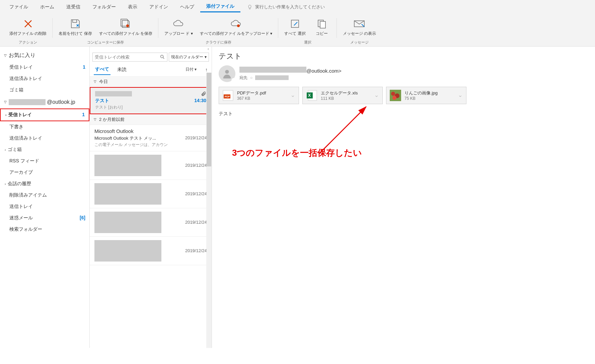 The height and width of the screenshot is (364, 595). What do you see at coordinates (250, 7) in the screenshot?
I see `lightbulb-icon` at bounding box center [250, 7].